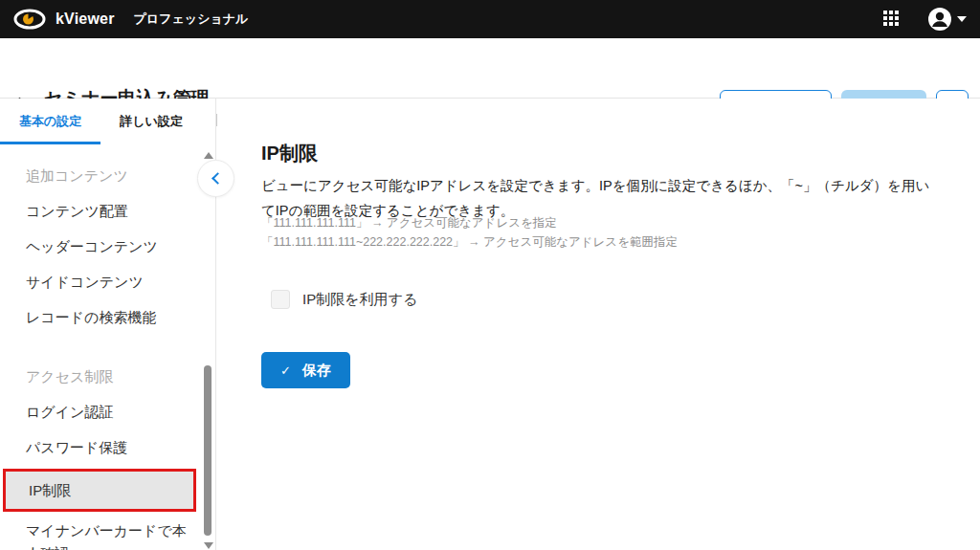  What do you see at coordinates (345, 299) in the screenshot?
I see `use-ip-restriction-option: IP制限を利用する` at bounding box center [345, 299].